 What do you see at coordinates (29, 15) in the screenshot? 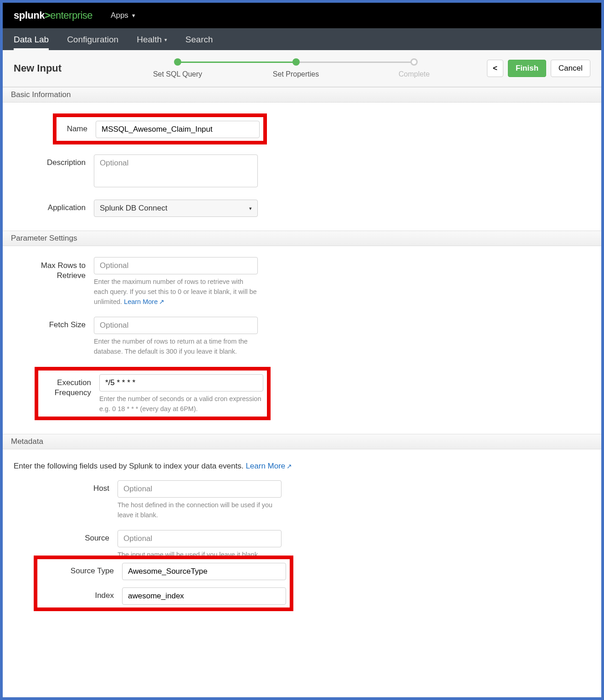
I see `brand-splunk: splunk` at bounding box center [29, 15].